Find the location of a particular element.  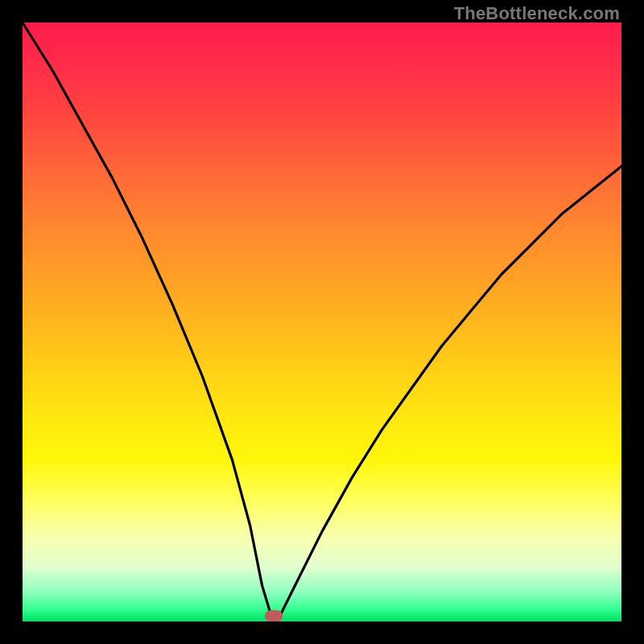

watermark-text: TheBottleneck.com is located at coordinates (537, 14).